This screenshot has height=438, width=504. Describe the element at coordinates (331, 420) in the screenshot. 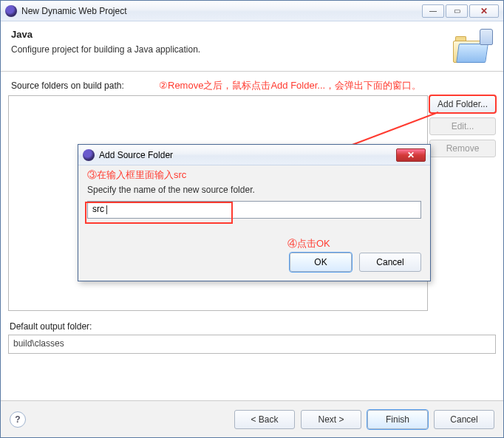

I see `next-button: Next >` at that location.